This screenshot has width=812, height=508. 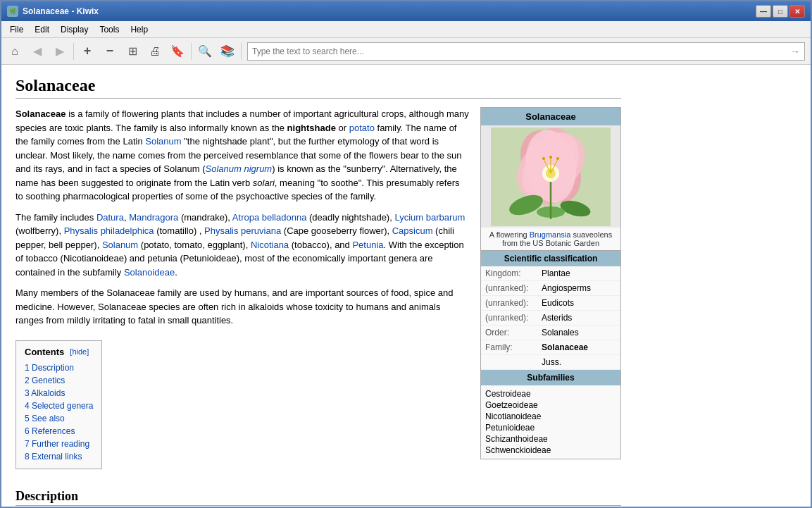 I want to click on lycium-link: Lycium barbarum, so click(x=430, y=217).